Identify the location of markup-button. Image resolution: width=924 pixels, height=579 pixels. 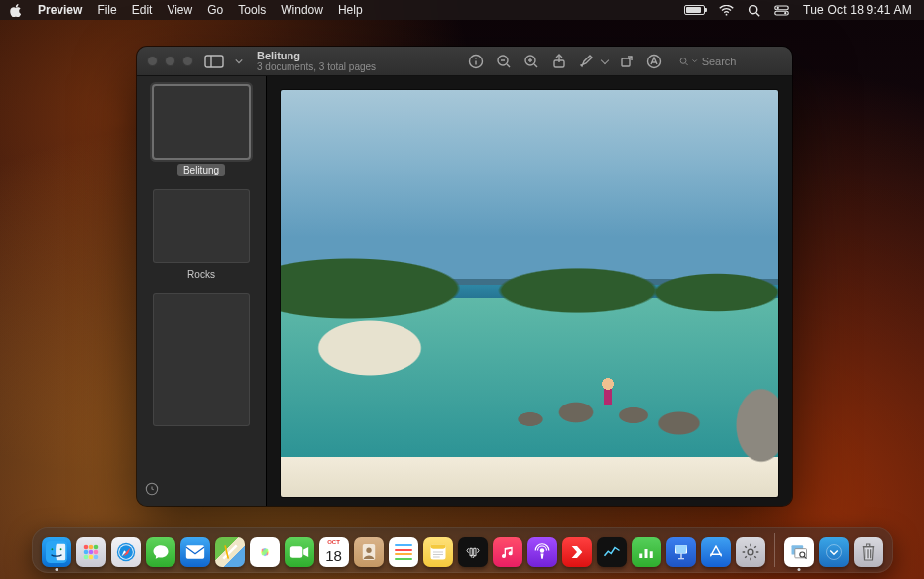
(654, 61).